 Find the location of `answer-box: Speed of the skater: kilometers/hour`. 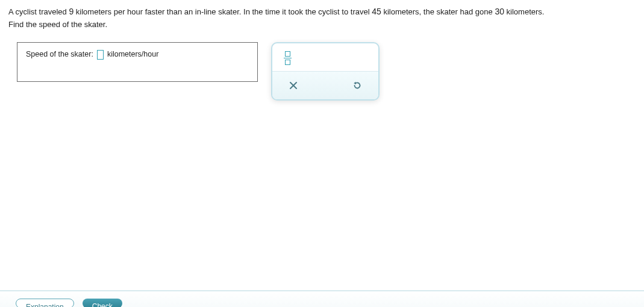

answer-box: Speed of the skater: kilometers/hour is located at coordinates (137, 62).